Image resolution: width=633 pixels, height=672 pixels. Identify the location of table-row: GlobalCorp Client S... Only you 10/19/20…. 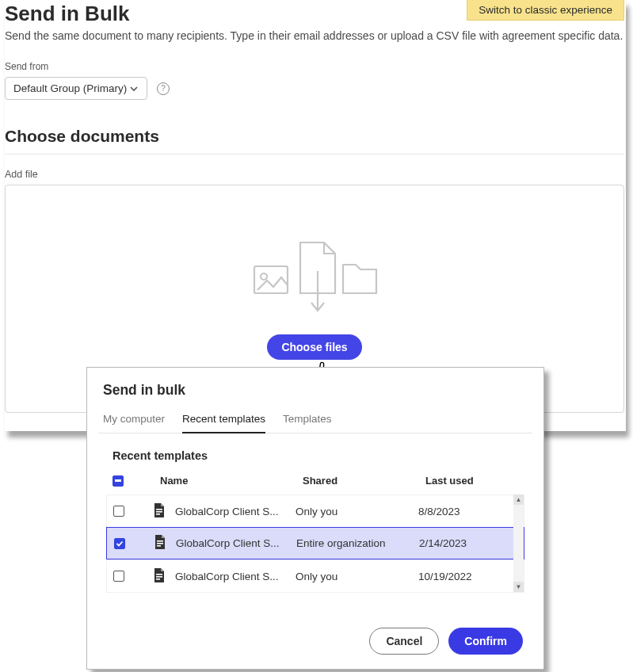
(315, 575).